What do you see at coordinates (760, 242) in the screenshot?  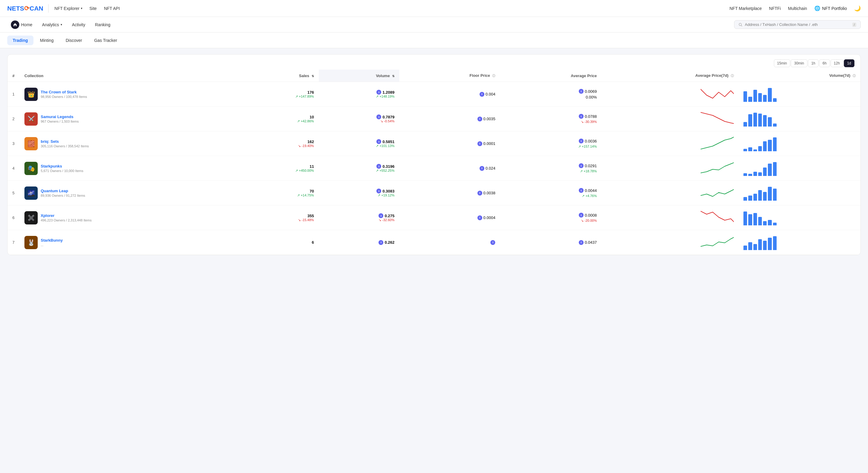 I see `volume-bar-chart` at bounding box center [760, 242].